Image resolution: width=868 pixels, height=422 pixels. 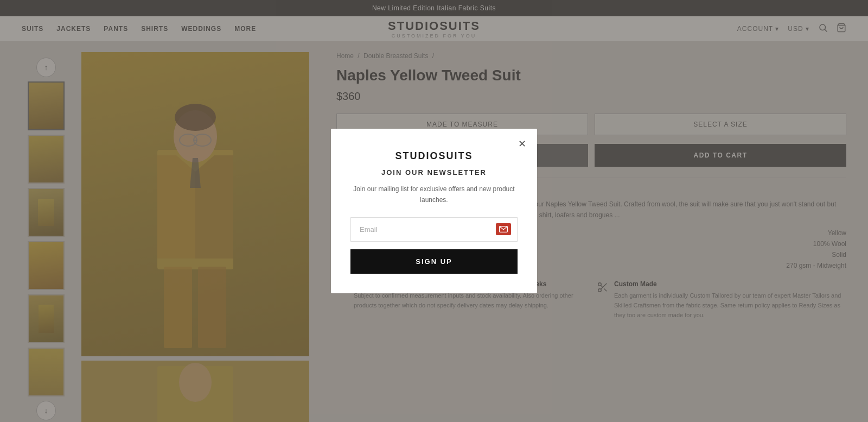 I want to click on newsletter-modal: ✕ STUDIOSUITS JOIN OUR NEWSLETTER Join o…, so click(x=434, y=211).